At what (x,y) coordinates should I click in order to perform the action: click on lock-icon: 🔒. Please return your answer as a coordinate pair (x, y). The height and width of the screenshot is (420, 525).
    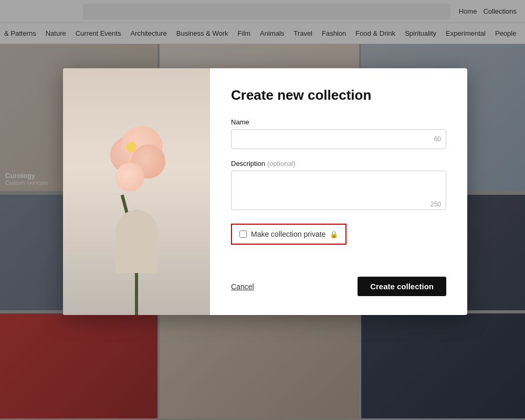
    Looking at the image, I should click on (334, 234).